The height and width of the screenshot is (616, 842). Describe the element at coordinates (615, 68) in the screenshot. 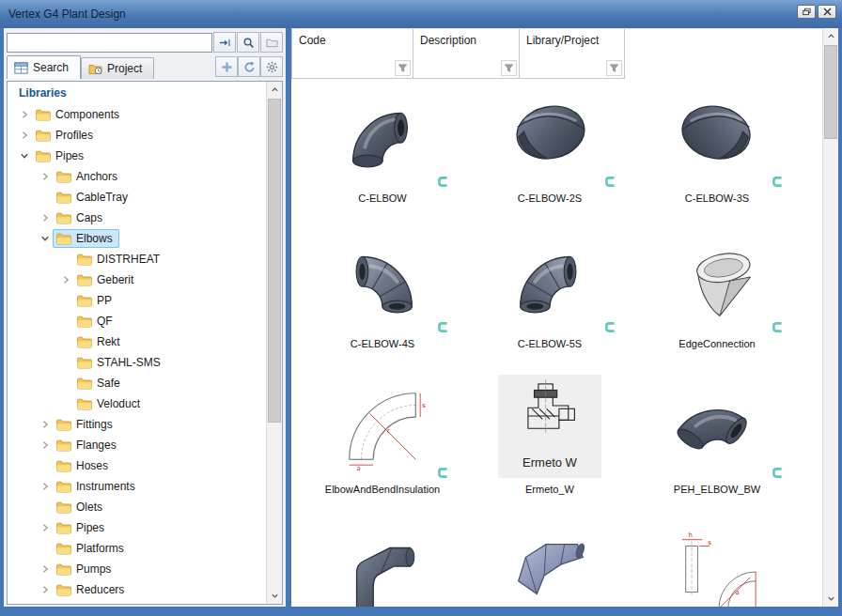

I see `filter-button-library-project` at that location.